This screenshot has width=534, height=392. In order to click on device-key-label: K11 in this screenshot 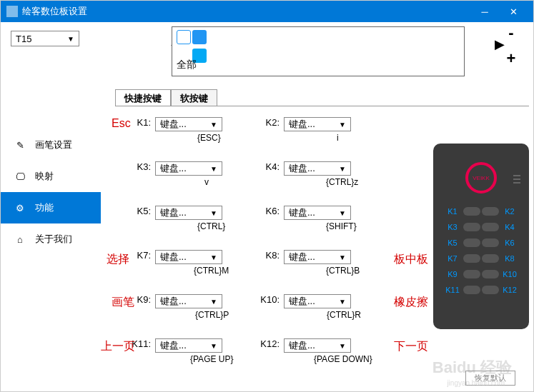, I will do `click(453, 290)`.